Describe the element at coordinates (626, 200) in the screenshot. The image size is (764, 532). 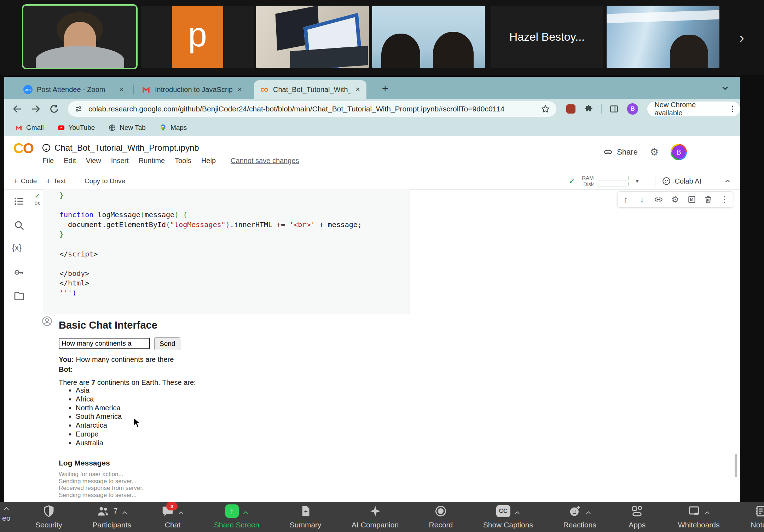
I see `move-up-icon: ↑` at that location.